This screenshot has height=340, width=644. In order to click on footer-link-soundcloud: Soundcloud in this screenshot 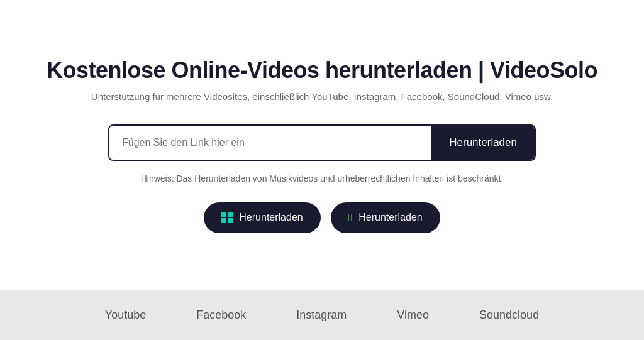, I will do `click(509, 315)`.